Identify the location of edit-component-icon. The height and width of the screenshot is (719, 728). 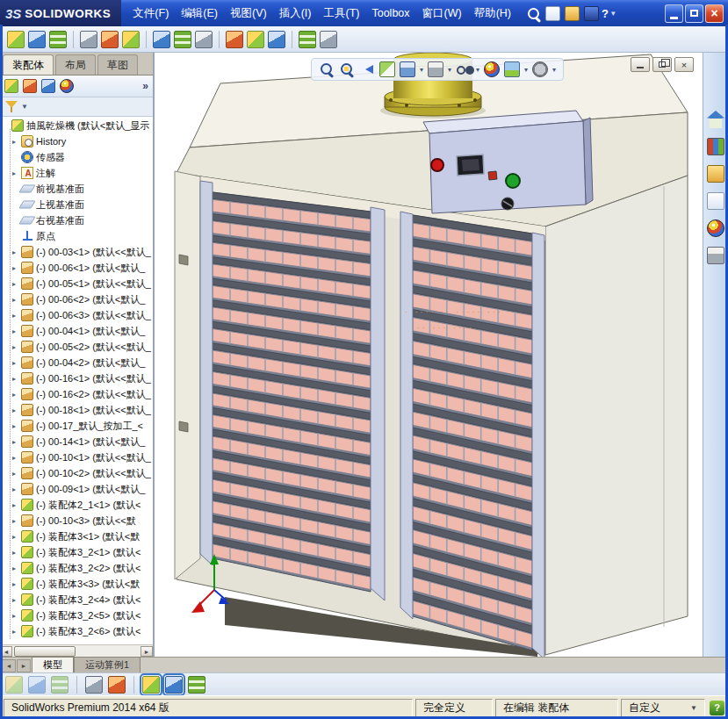
(117, 685).